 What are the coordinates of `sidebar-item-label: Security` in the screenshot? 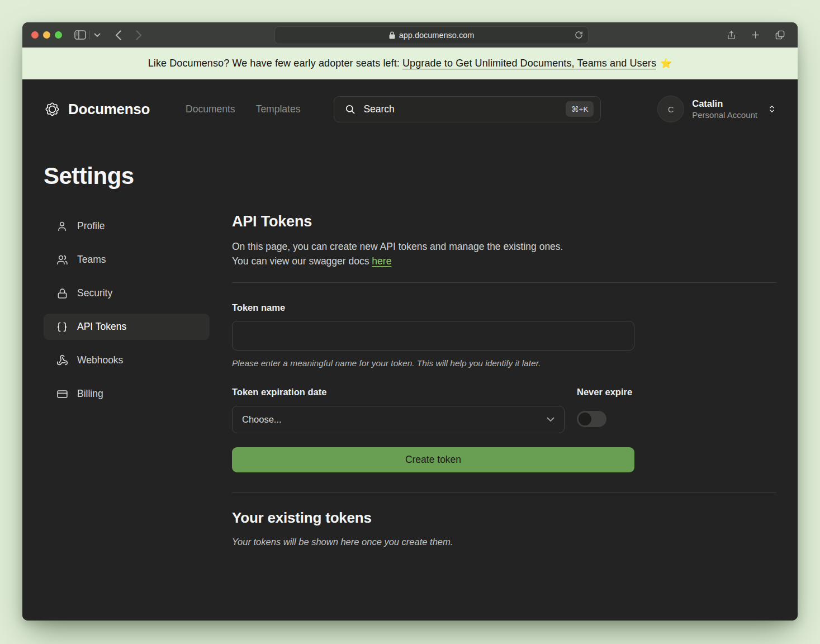 It's located at (95, 293).